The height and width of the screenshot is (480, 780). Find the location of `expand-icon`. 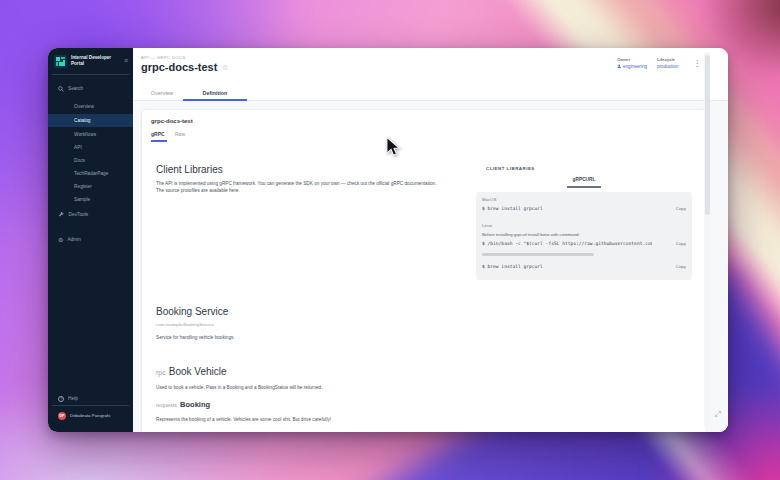

expand-icon is located at coordinates (718, 413).